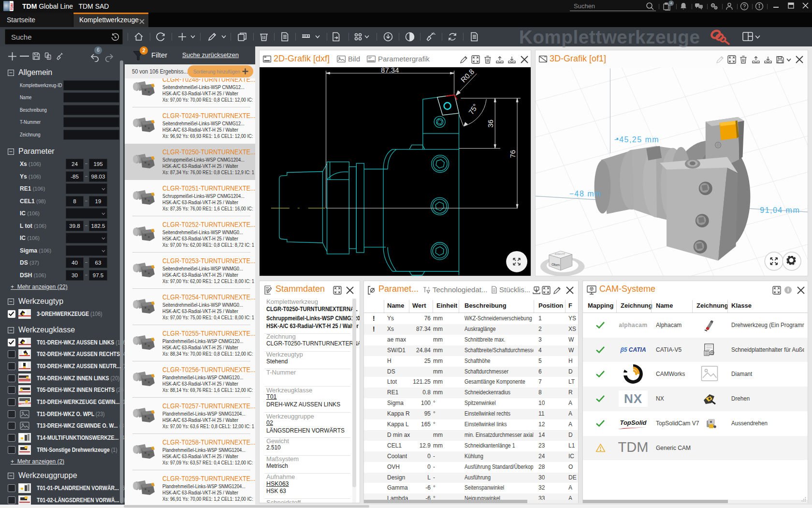 This screenshot has height=508, width=812. I want to click on svg-text: 91,04 mm, so click(780, 210).